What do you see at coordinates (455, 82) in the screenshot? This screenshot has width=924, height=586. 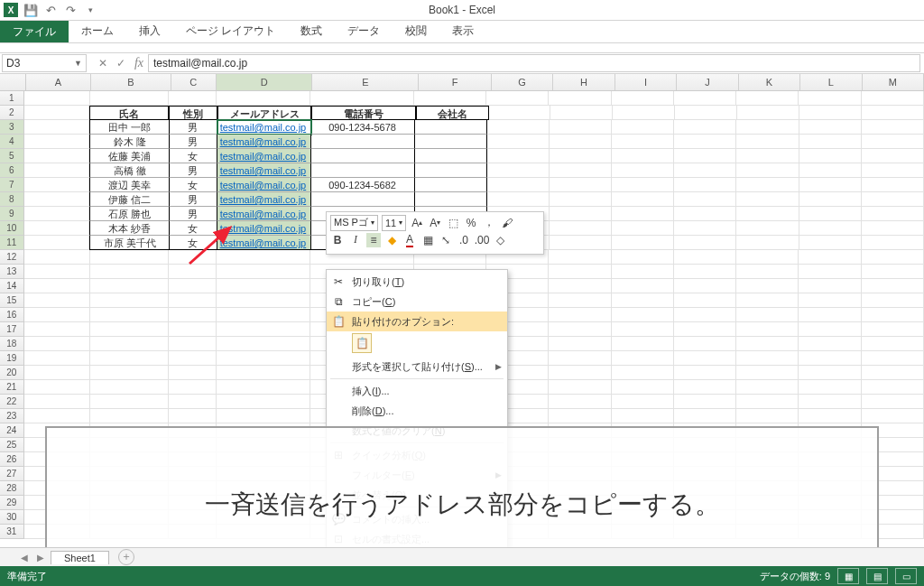 I see `col-header-F: F` at bounding box center [455, 82].